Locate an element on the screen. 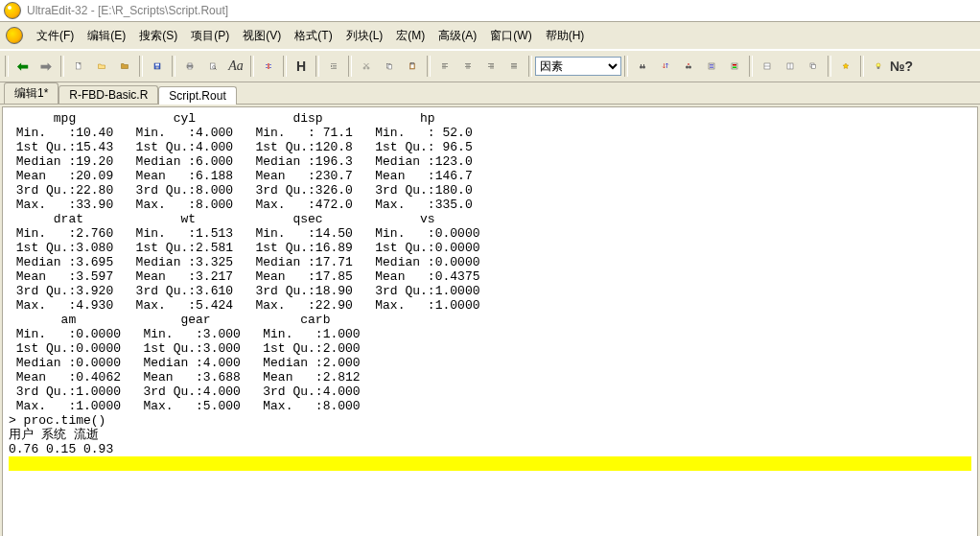 The height and width of the screenshot is (536, 980). out-line: Max. :33.90 Max. :8.000 Max. :472.0 Max.… is located at coordinates (247, 205).